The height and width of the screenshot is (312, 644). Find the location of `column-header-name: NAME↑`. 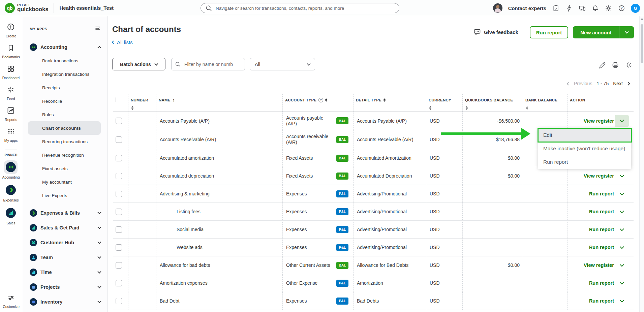

column-header-name: NAME↑ is located at coordinates (219, 102).